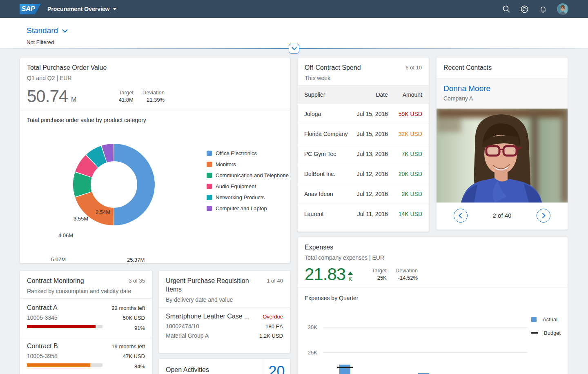 The height and width of the screenshot is (374, 588). I want to click on deviation-value: -14.52%, so click(408, 278).